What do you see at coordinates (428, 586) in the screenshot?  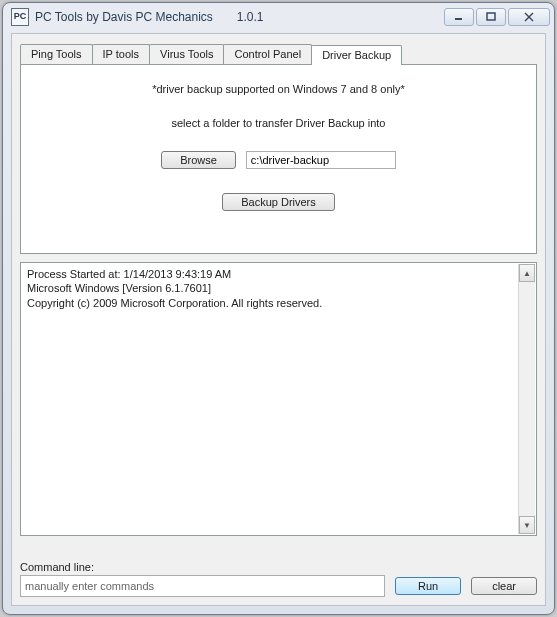 I see `run-button: Run` at bounding box center [428, 586].